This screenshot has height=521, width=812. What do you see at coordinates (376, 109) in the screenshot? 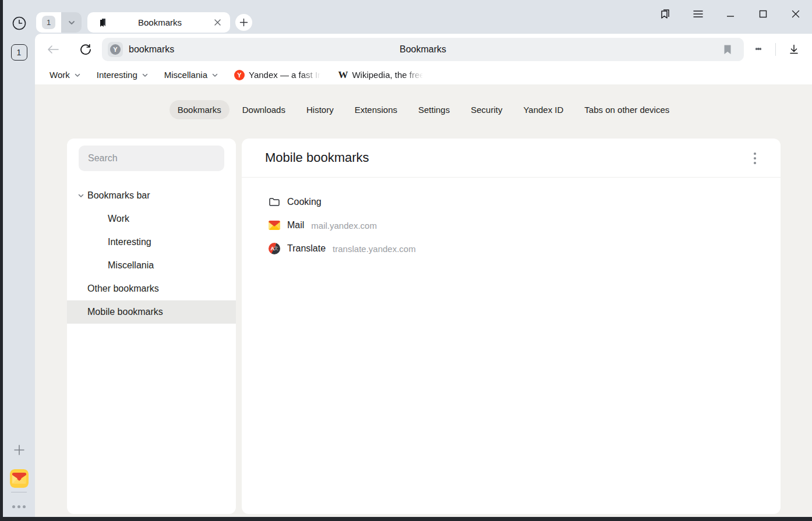
I see `tab-extensions: Extensions` at bounding box center [376, 109].